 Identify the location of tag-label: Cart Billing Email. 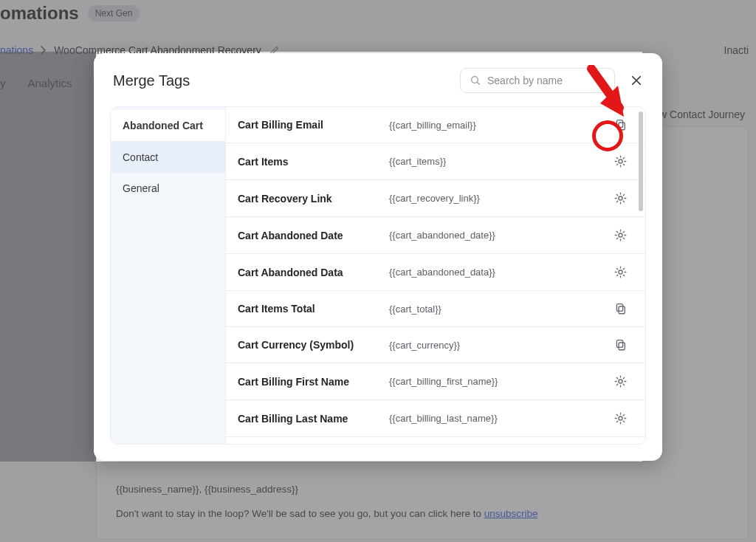
(313, 125).